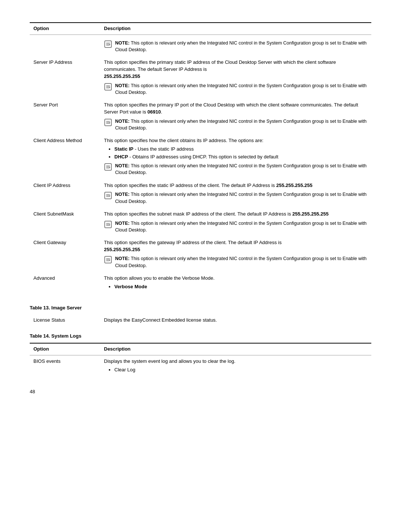 The width and height of the screenshot is (401, 532). What do you see at coordinates (159, 278) in the screenshot?
I see `desc-text: This option allows you to enable the Ver…` at bounding box center [159, 278].